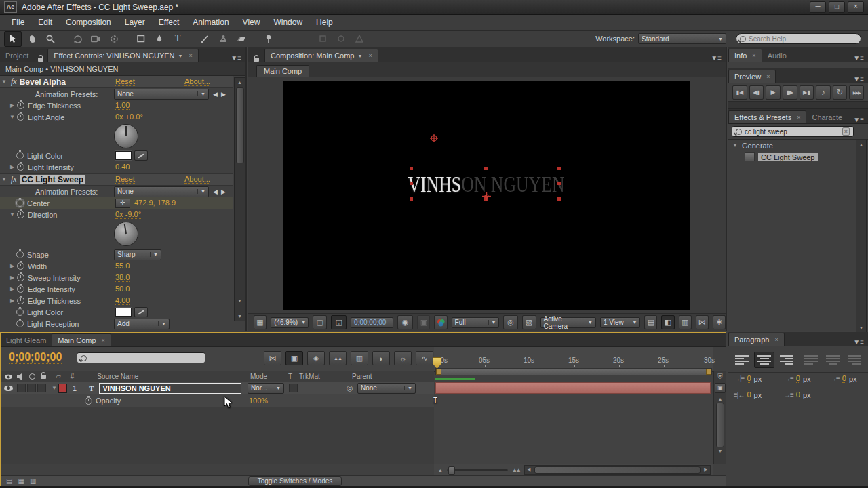 The image size is (868, 488). What do you see at coordinates (45, 22) in the screenshot?
I see `menu-edit: Edit` at bounding box center [45, 22].